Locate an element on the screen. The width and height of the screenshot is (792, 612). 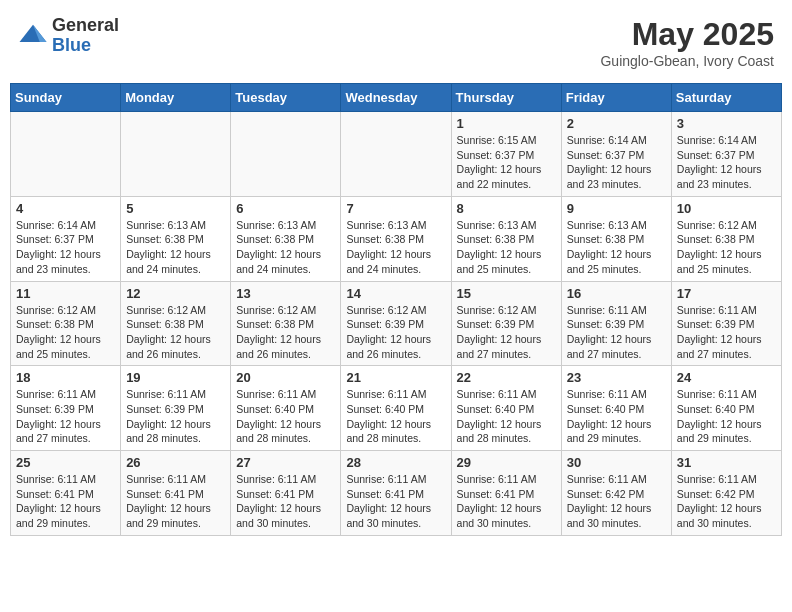
day-number: 19 is located at coordinates (176, 378).